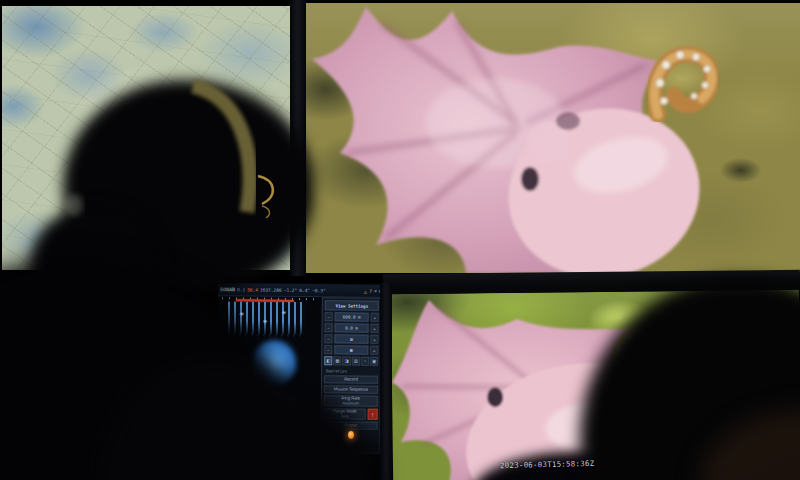  I want to click on sonar-readout: 0.4°, so click(304, 290).